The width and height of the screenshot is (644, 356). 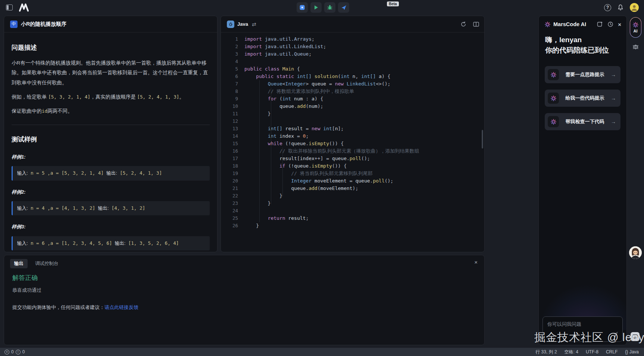 What do you see at coordinates (229, 121) in the screenshot?
I see `line-number: 12` at bounding box center [229, 121].